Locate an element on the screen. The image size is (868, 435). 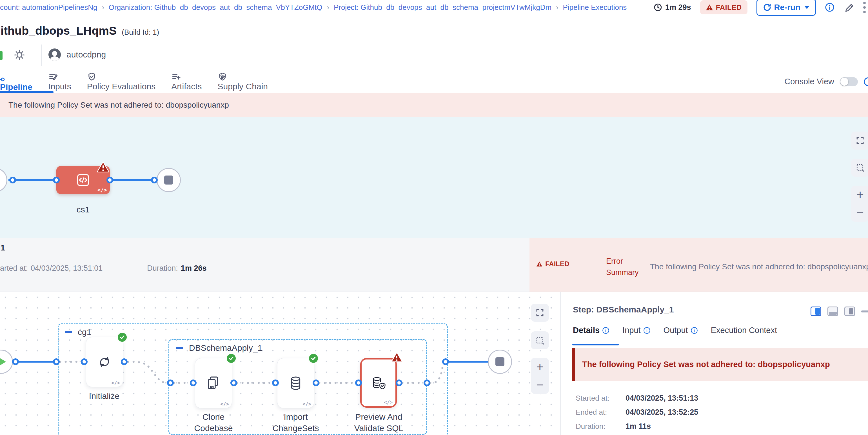
step-panel-title: Step: DBSchemaApply_1 is located at coordinates (623, 310).